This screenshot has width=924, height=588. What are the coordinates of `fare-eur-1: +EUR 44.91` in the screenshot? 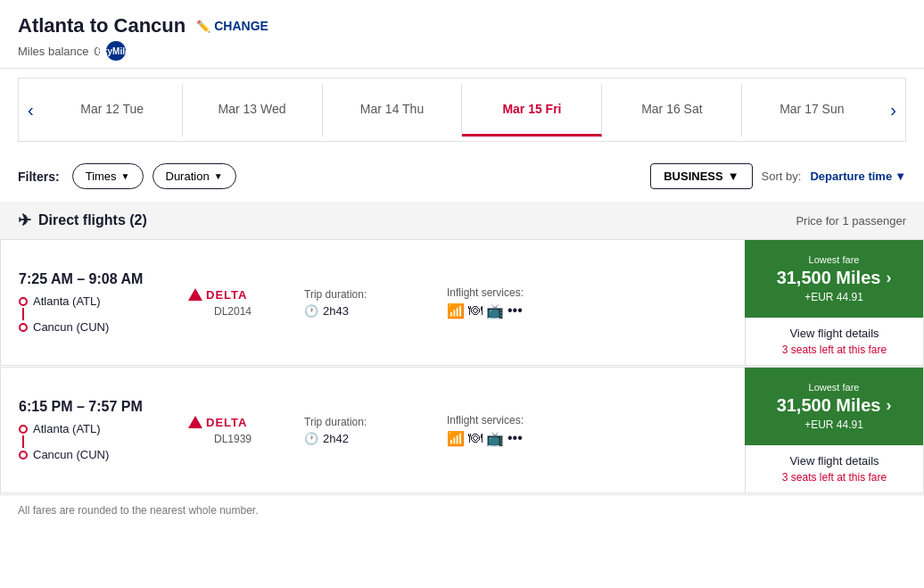 It's located at (834, 425).